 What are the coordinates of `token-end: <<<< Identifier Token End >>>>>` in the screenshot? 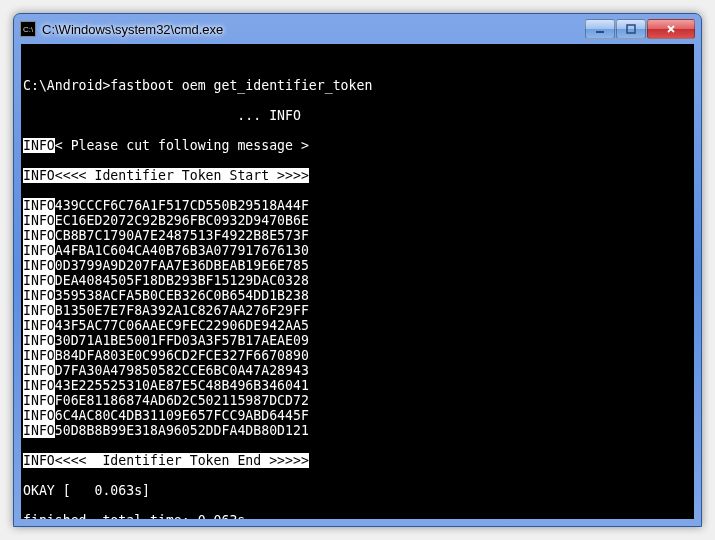 It's located at (182, 460).